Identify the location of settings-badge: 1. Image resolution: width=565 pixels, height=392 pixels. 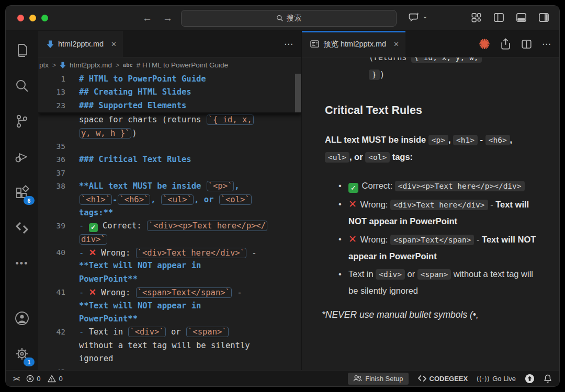
(29, 362).